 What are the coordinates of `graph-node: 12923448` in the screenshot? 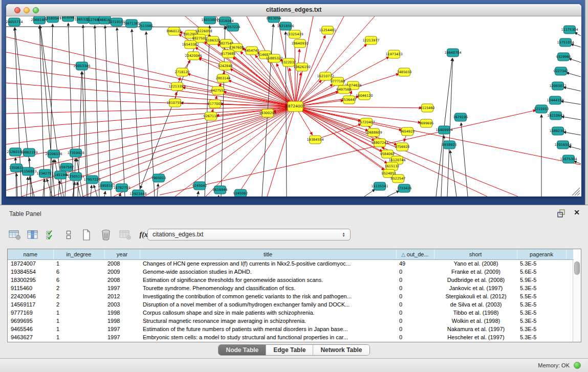 It's located at (138, 193).